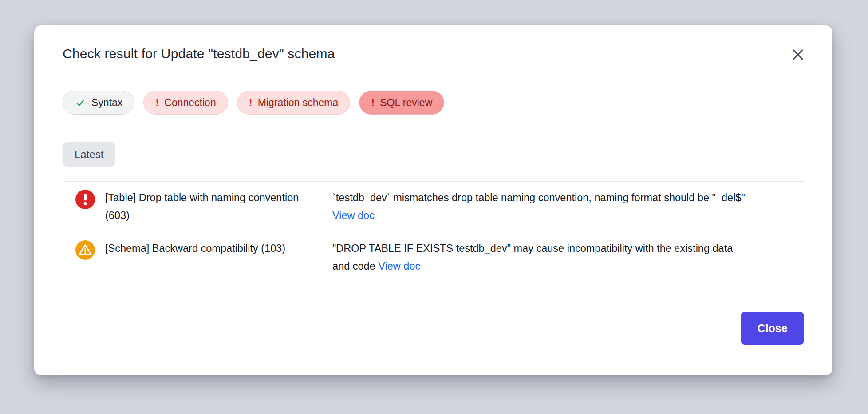 The height and width of the screenshot is (414, 868). Describe the element at coordinates (185, 103) in the screenshot. I see `badge-connection: ! Connection` at that location.